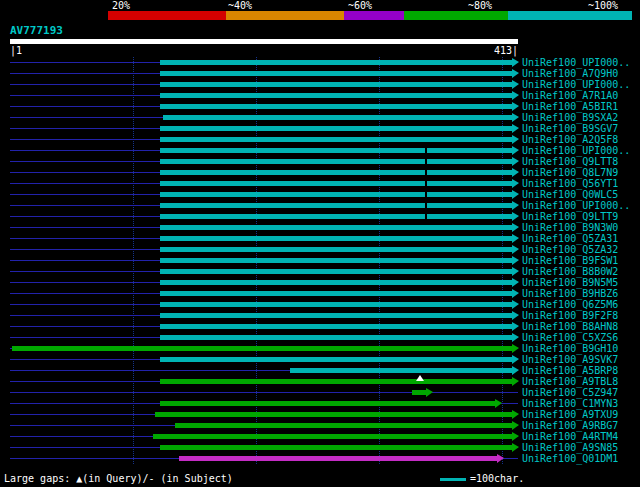 The height and width of the screenshot is (487, 640). I want to click on hit-label: UniRef100_Q5ZA31, so click(570, 238).